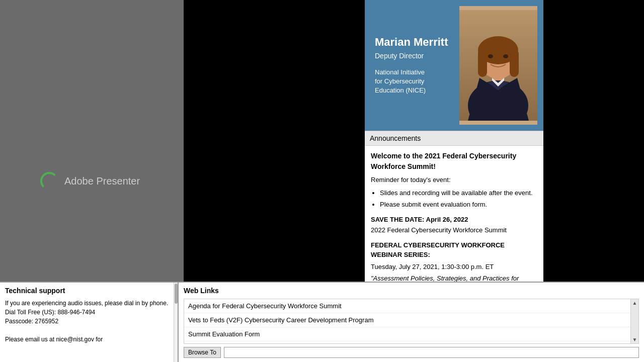  I want to click on support-line3: Passcode: 2765952, so click(89, 321).